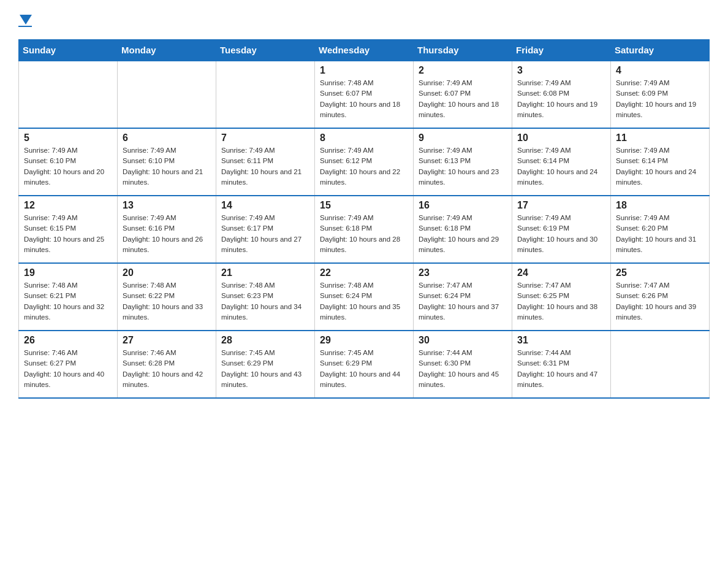  What do you see at coordinates (660, 167) in the screenshot?
I see `day-info: Sunrise: 7:49 AM Sunset: 6:14 PM Dayligh…` at bounding box center [660, 167].